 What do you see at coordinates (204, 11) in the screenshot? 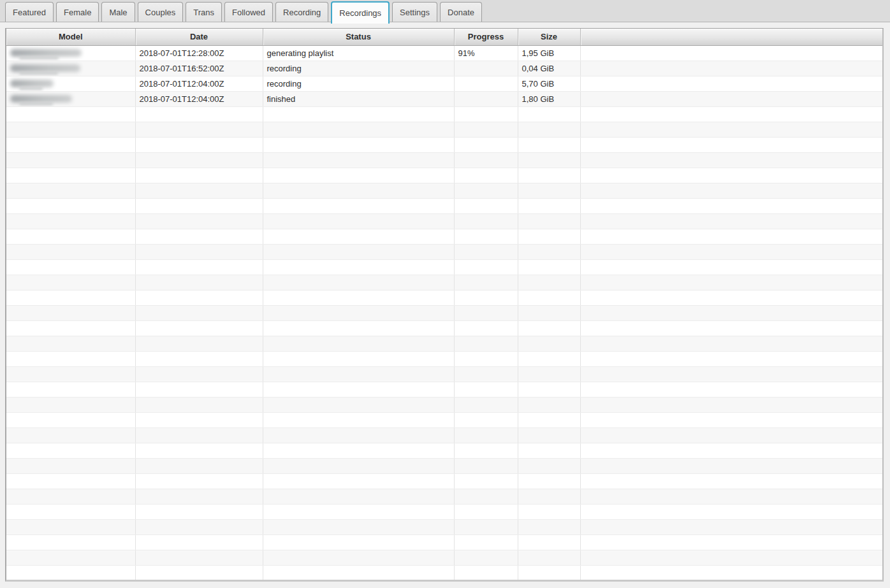
I see `tab-trans: Trans` at bounding box center [204, 11].